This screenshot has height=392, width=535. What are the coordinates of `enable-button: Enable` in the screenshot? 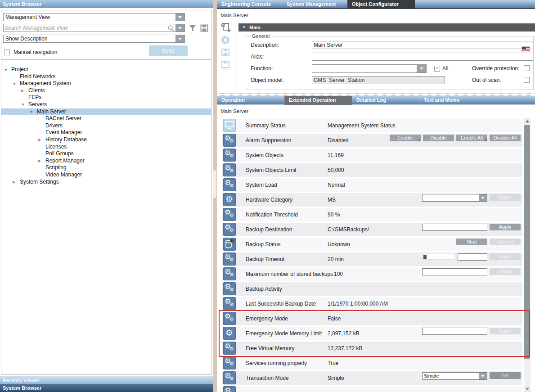 It's located at (405, 138).